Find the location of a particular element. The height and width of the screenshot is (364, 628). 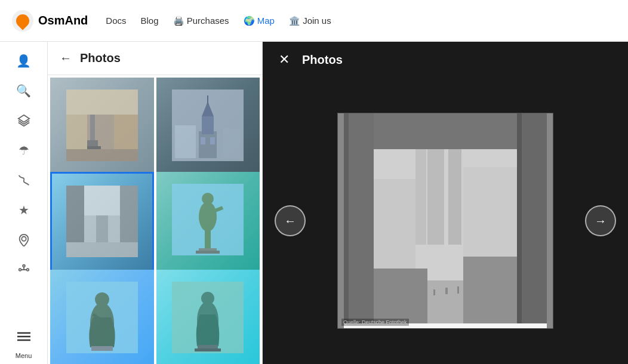

nav-docs: Docs is located at coordinates (116, 20).